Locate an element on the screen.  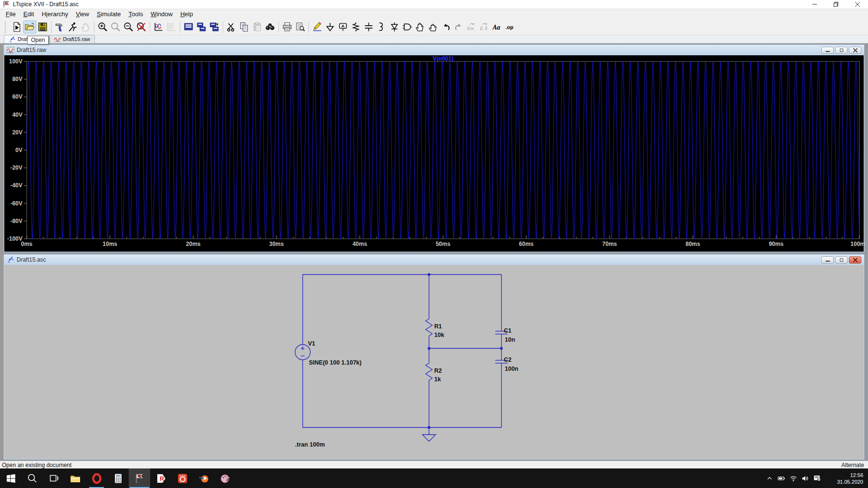
wave-close-button is located at coordinates (855, 51).